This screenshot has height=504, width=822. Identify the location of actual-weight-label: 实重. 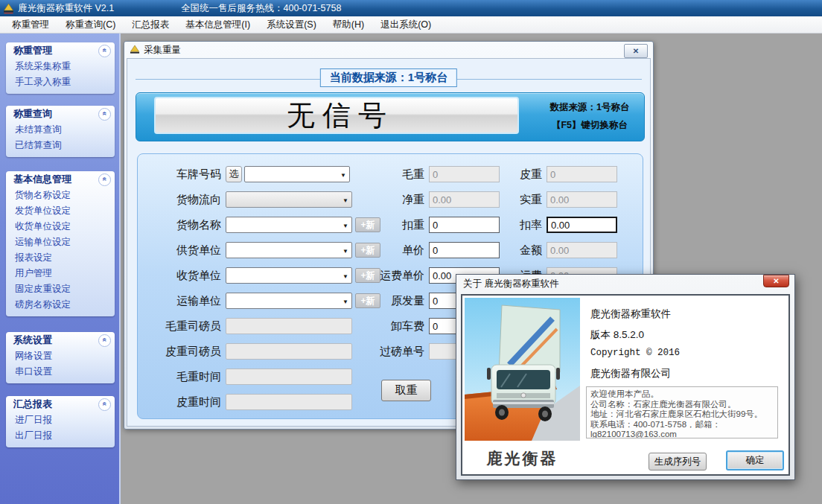
(509, 200).